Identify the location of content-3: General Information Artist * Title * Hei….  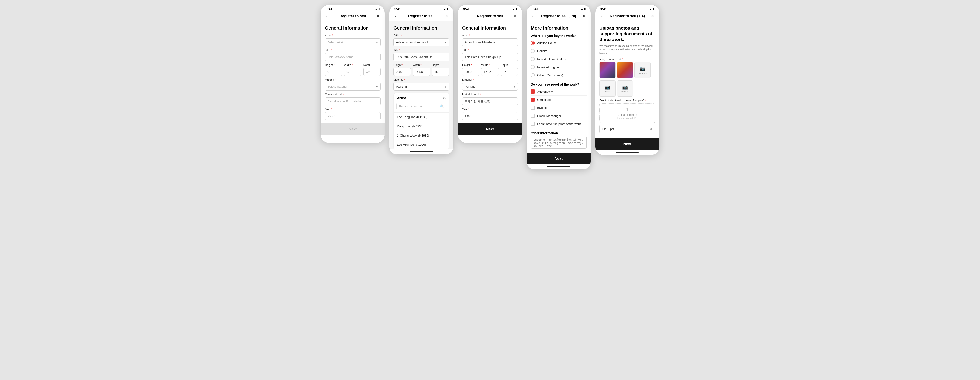
(490, 80).